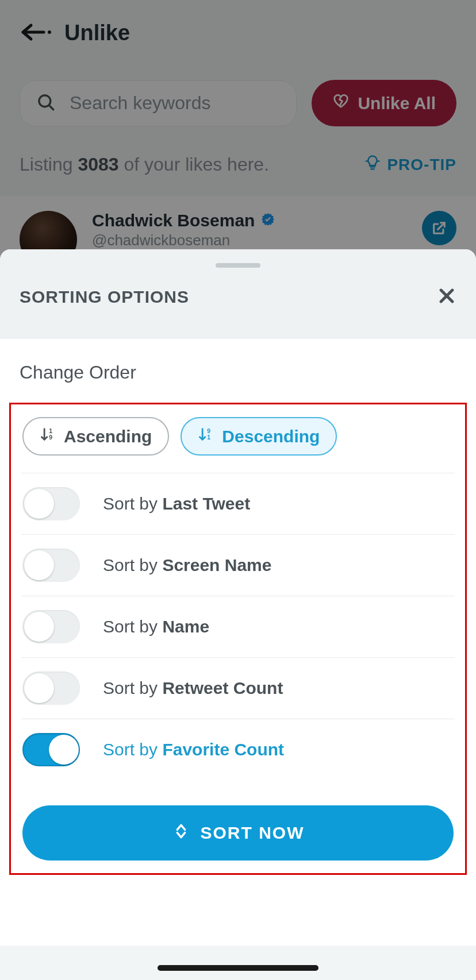  I want to click on sort-option-label: Screen Name, so click(217, 565).